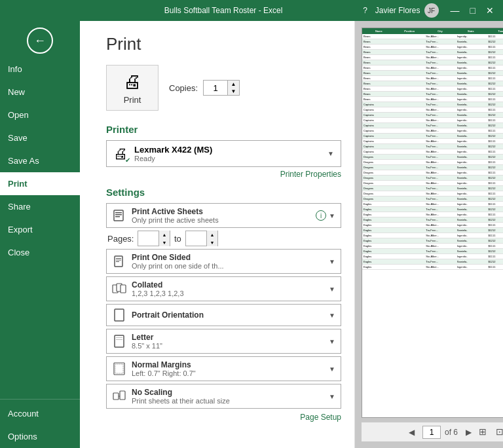 The image size is (503, 448). Describe the element at coordinates (40, 414) in the screenshot. I see `sidebar-item-account: Account` at that location.